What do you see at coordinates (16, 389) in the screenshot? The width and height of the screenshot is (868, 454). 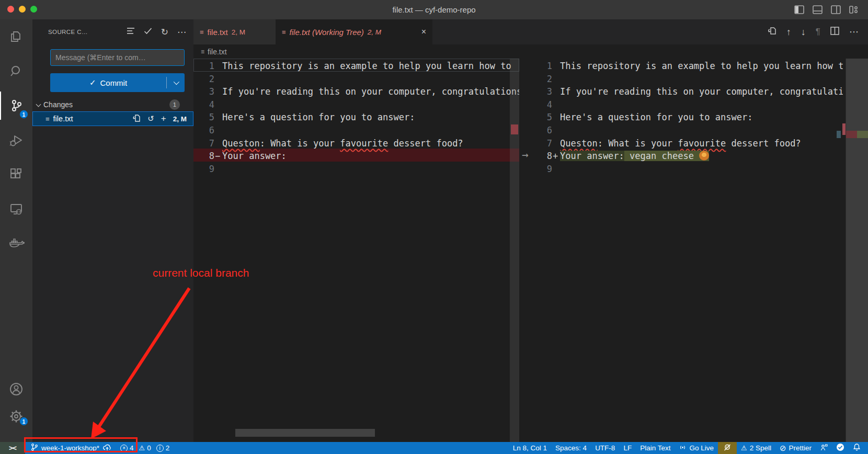 I see `accounts-icon` at bounding box center [16, 389].